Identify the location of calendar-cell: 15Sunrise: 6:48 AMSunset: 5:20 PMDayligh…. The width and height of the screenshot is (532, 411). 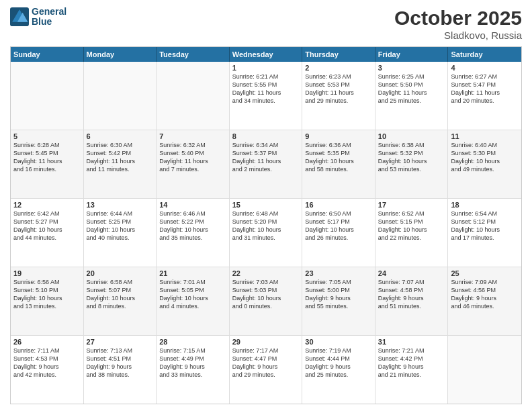
(266, 232).